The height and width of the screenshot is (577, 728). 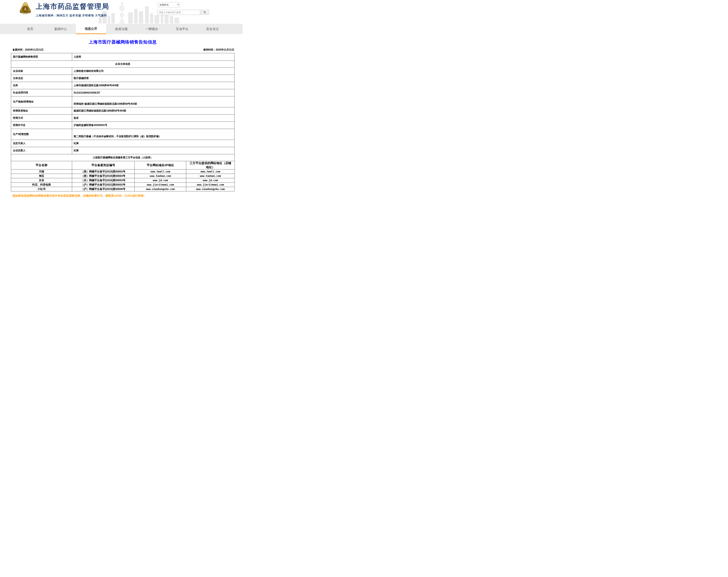 What do you see at coordinates (169, 5) in the screenshot?
I see `category-select: 全部栏目` at bounding box center [169, 5].